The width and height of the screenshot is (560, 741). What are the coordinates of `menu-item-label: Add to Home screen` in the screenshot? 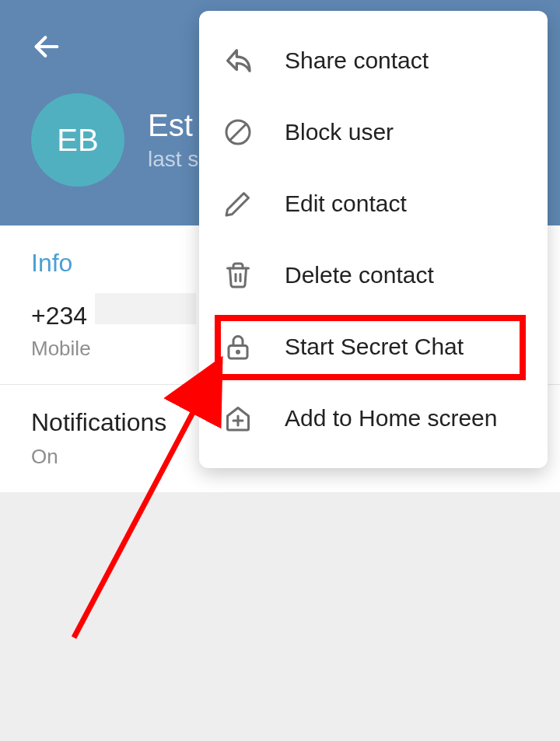 It's located at (390, 418).